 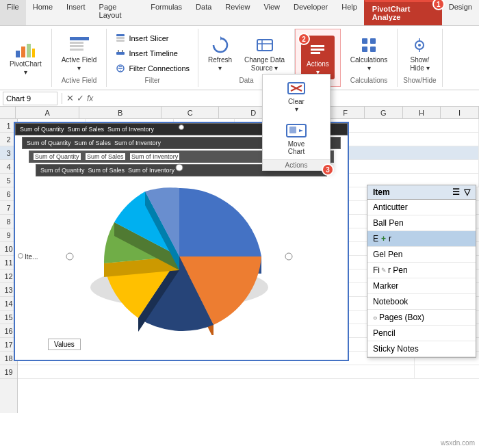 What do you see at coordinates (240, 98) in the screenshot?
I see `formula-bar: ✕ ✓ fx` at bounding box center [240, 98].